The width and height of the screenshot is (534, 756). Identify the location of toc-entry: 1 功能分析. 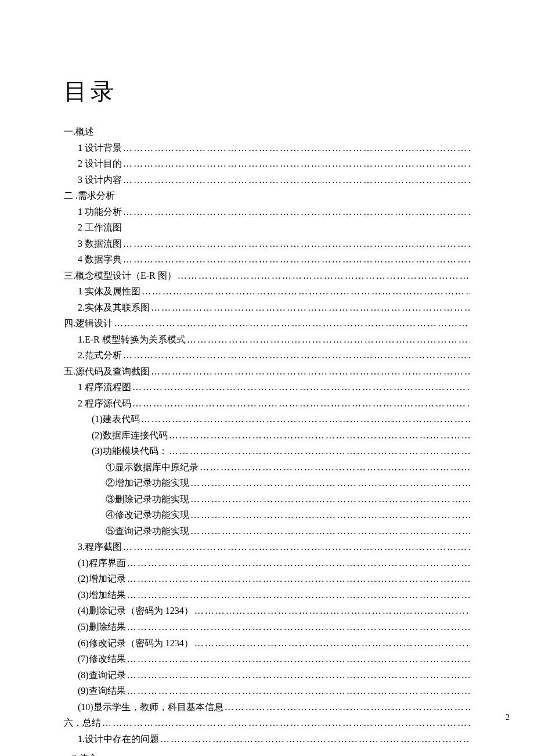
(267, 212).